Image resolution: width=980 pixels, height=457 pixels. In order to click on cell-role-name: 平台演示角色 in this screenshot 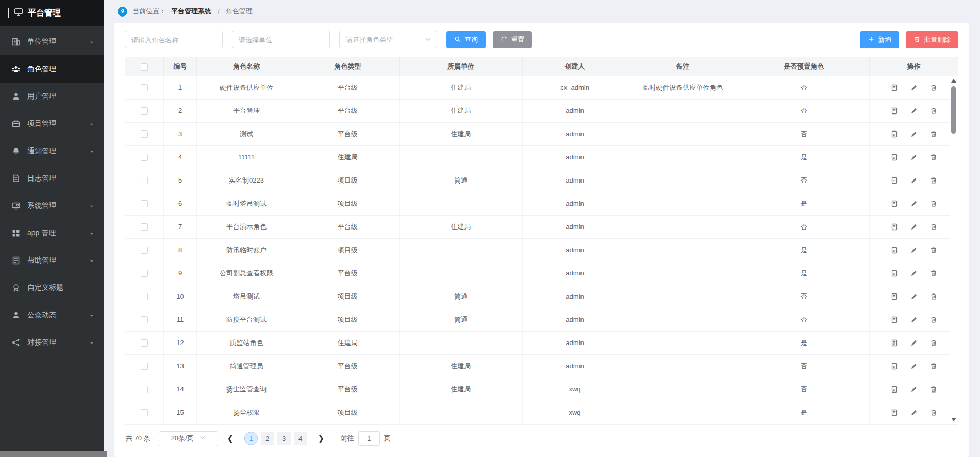, I will do `click(246, 227)`.